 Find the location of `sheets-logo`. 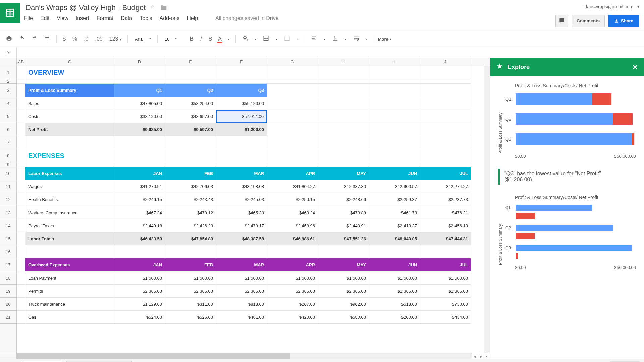

sheets-logo is located at coordinates (10, 13).